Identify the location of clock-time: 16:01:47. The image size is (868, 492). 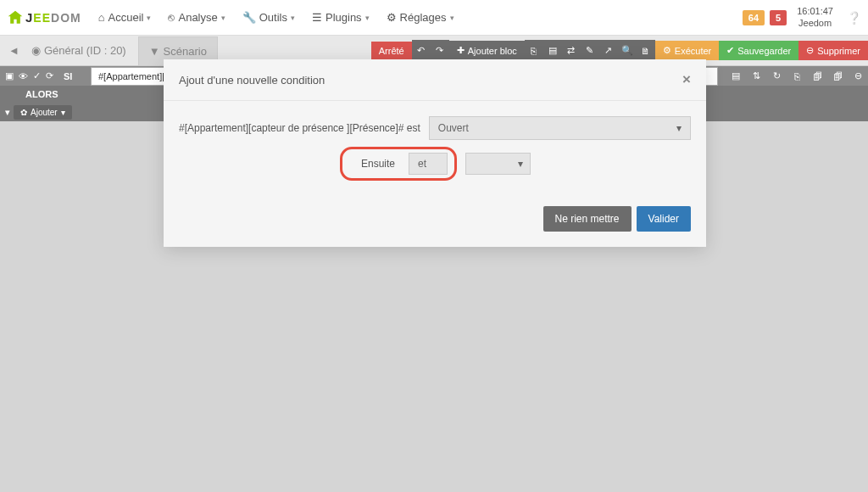
(815, 12).